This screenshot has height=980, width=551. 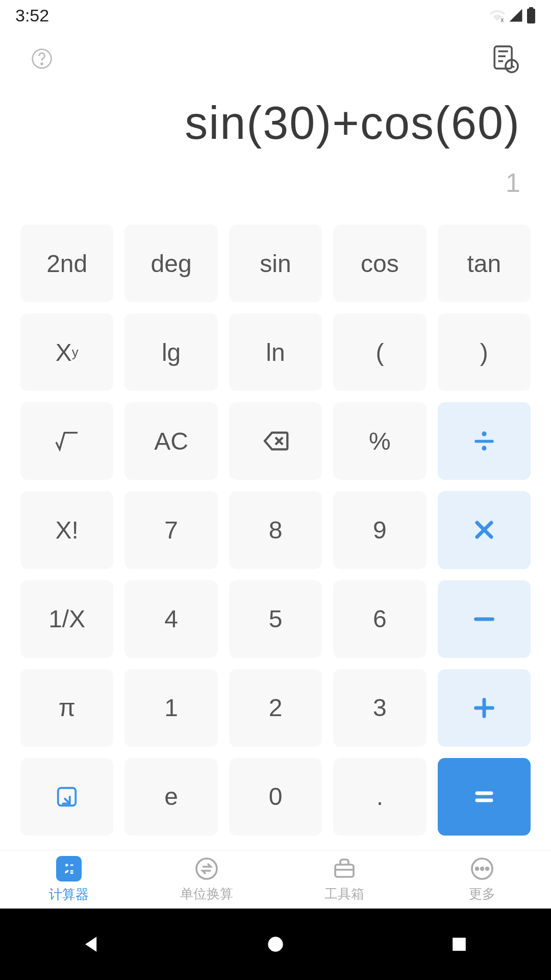 I want to click on status-bar: 3:52 x, so click(x=276, y=15).